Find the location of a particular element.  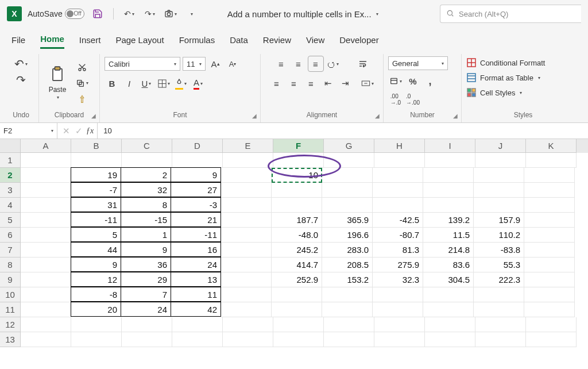

increase-indent-button: ⇥ is located at coordinates (346, 83).